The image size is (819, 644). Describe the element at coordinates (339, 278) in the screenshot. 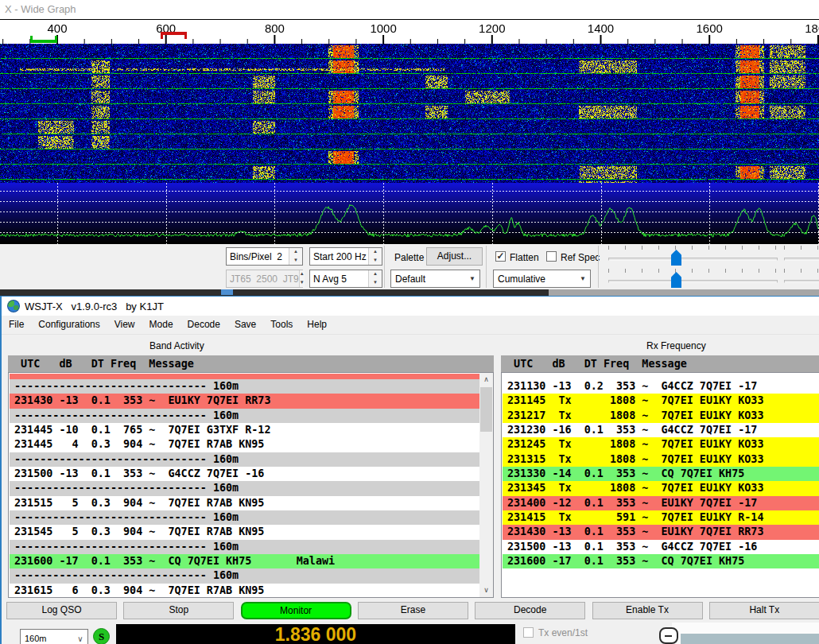

I see `n-avg-value: N Avg 5` at that location.